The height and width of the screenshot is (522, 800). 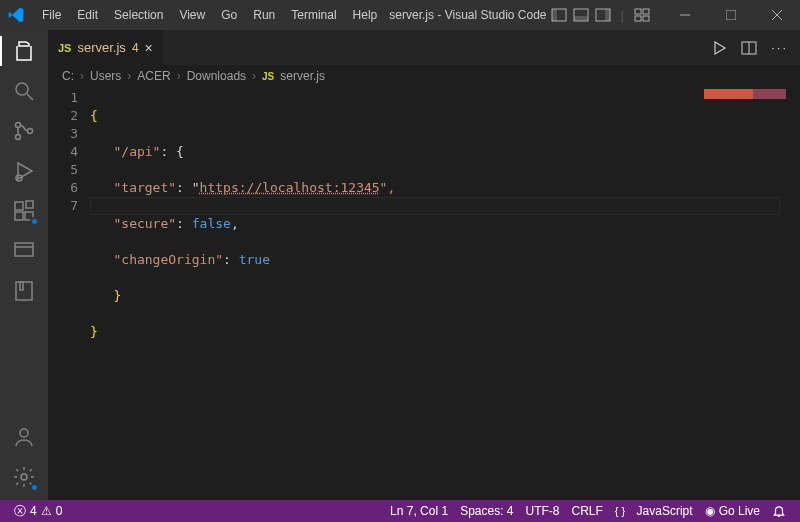 What do you see at coordinates (777, 15) in the screenshot?
I see `close-button` at bounding box center [777, 15].